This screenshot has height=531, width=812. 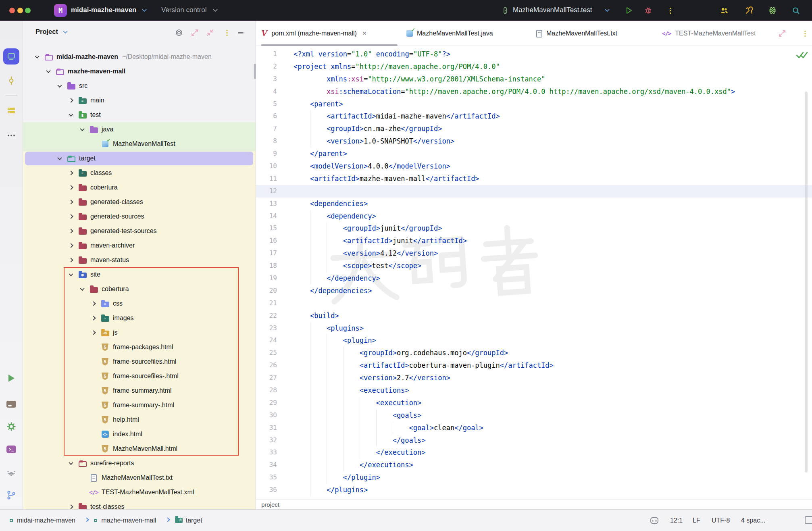 What do you see at coordinates (11, 495) in the screenshot?
I see `git-branch-icon` at bounding box center [11, 495].